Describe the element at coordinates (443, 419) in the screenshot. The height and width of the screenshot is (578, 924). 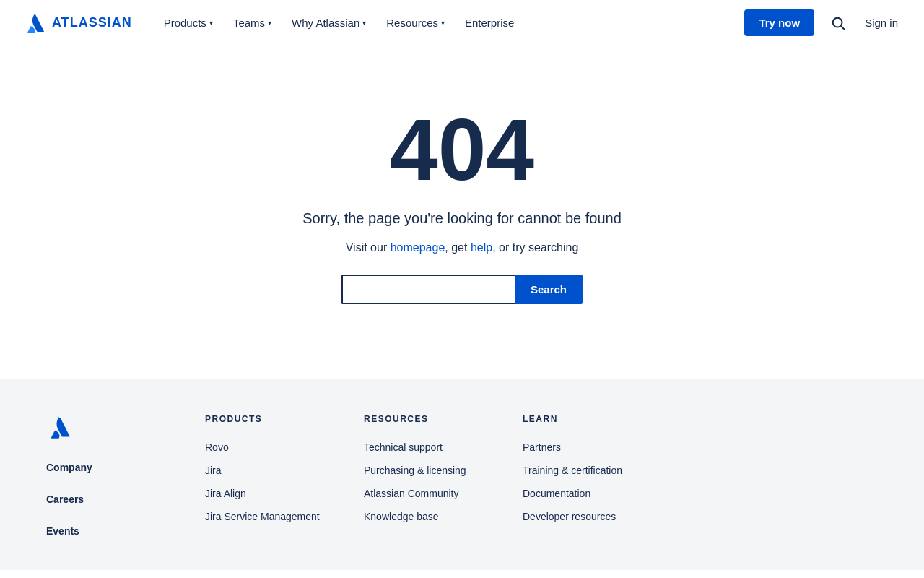
I see `footer-resources-title: RESOURCES` at that location.